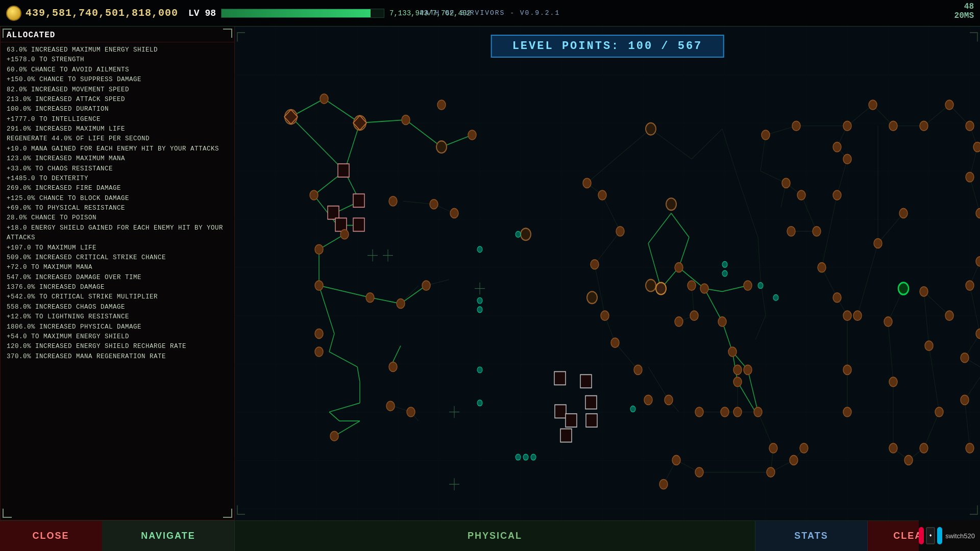  Describe the element at coordinates (168, 536) in the screenshot. I see `navigate-button: NAVIGATE` at that location.